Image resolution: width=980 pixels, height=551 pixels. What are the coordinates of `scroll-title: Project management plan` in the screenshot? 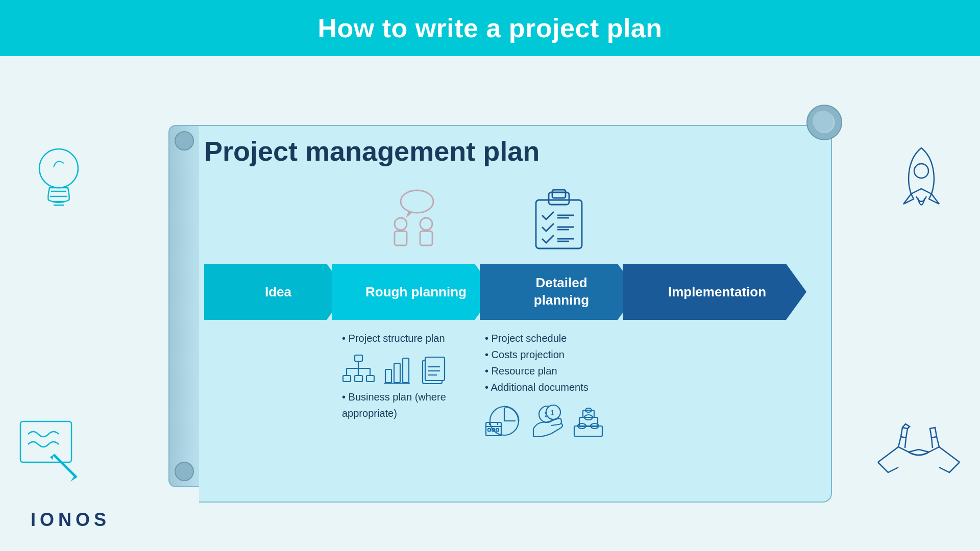 It's located at (518, 151).